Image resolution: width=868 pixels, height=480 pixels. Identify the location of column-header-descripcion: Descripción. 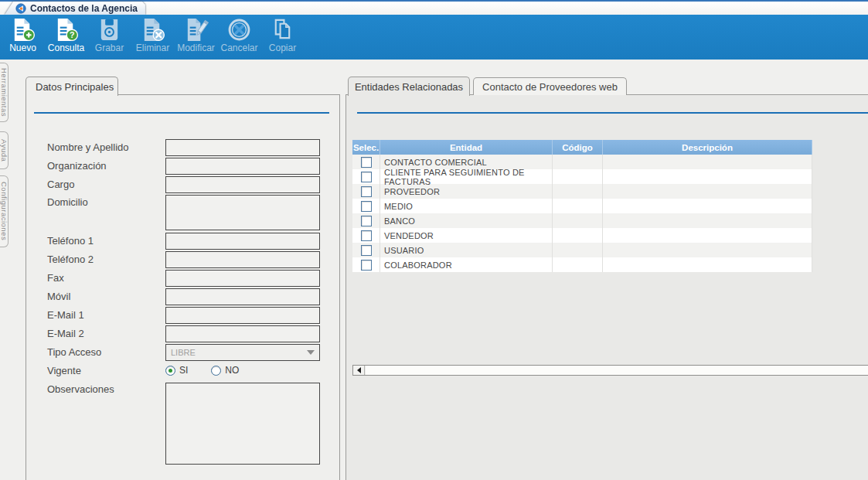
(708, 147).